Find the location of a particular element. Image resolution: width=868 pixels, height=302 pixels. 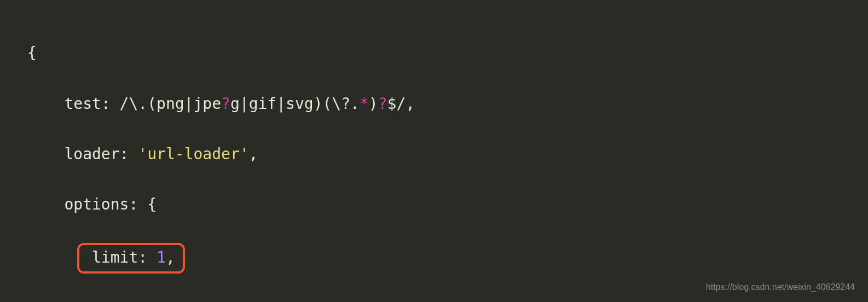

regex-escape: \. is located at coordinates (138, 104).